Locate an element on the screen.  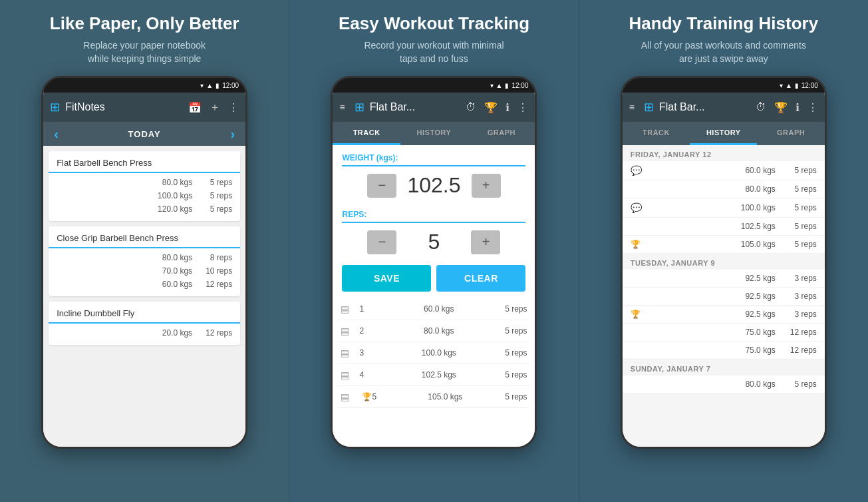
tab-track: TRACK is located at coordinates (366, 133).